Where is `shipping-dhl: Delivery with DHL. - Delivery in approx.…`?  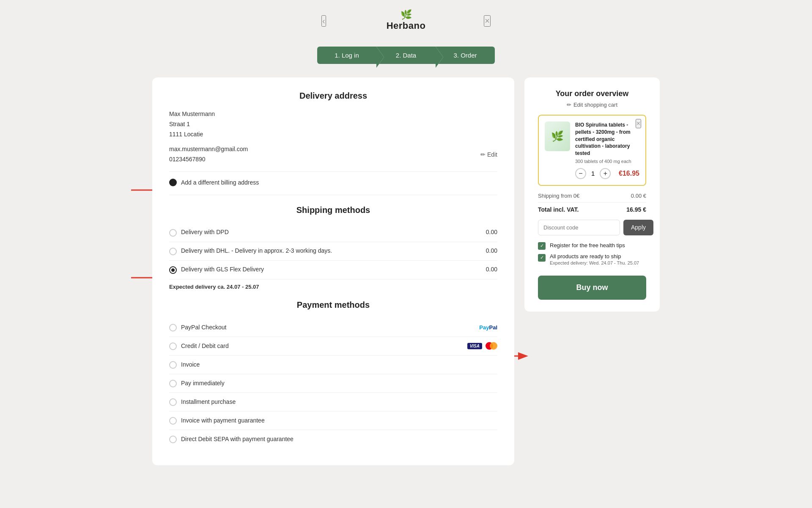
shipping-dhl: Delivery with DHL. - Delivery in approx.… is located at coordinates (333, 251).